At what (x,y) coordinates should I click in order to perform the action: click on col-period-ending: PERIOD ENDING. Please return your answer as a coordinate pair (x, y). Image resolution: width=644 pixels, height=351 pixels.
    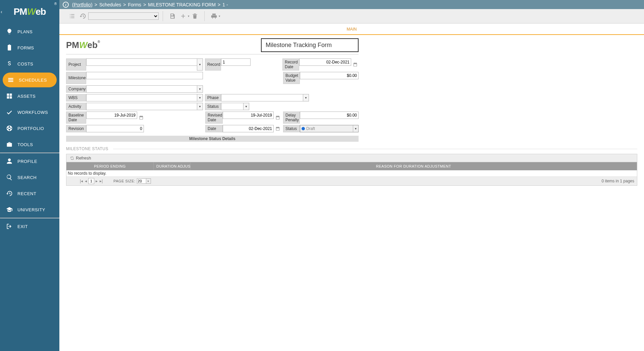
    Looking at the image, I should click on (110, 166).